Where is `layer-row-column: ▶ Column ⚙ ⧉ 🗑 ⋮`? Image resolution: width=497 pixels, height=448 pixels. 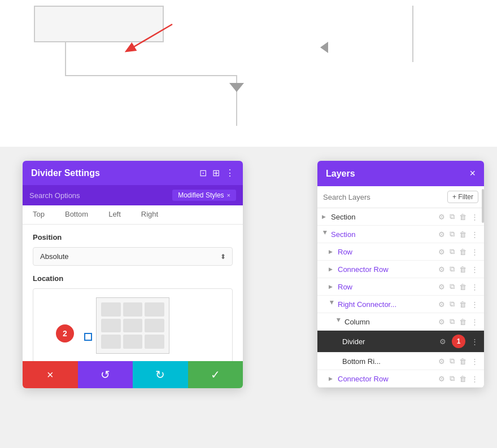
layer-row-column: ▶ Column ⚙ ⧉ 🗑 ⋮ is located at coordinates (401, 322).